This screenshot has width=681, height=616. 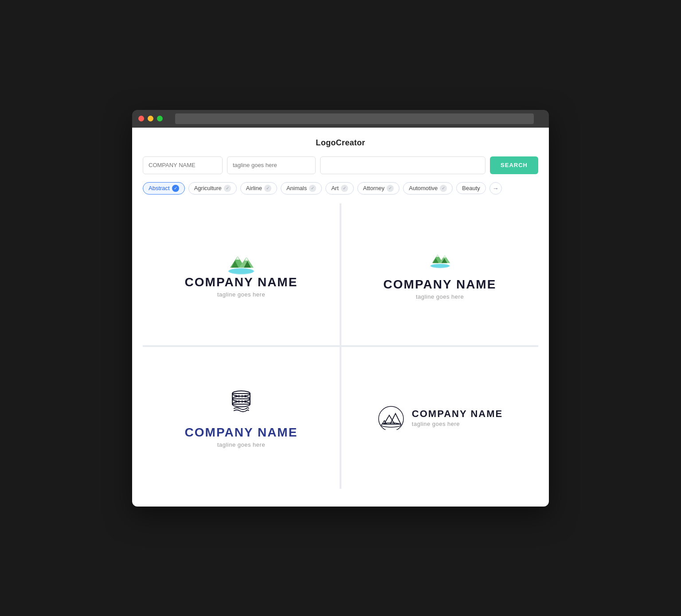 I want to click on filter-automotive: Automotive ✓, so click(x=428, y=188).